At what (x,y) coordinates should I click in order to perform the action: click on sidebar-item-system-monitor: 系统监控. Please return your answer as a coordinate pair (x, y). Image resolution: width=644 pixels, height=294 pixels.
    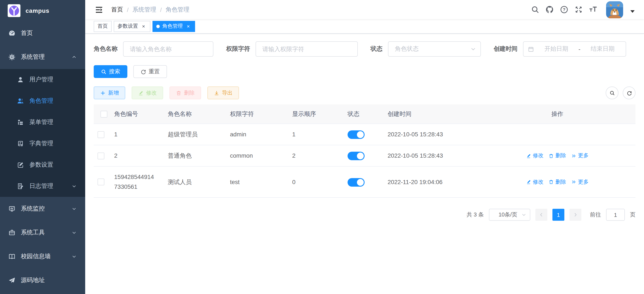
    Looking at the image, I should click on (42, 209).